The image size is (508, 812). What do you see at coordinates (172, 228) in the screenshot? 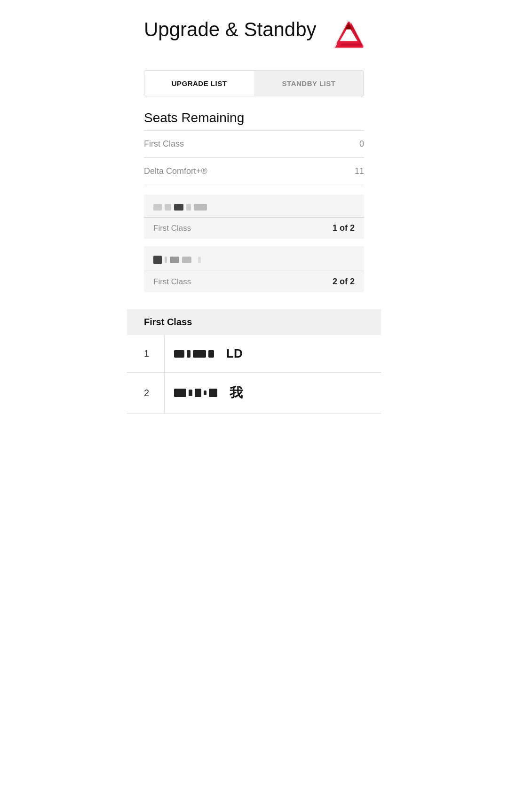
I see `card-1-class: First Class` at bounding box center [172, 228].